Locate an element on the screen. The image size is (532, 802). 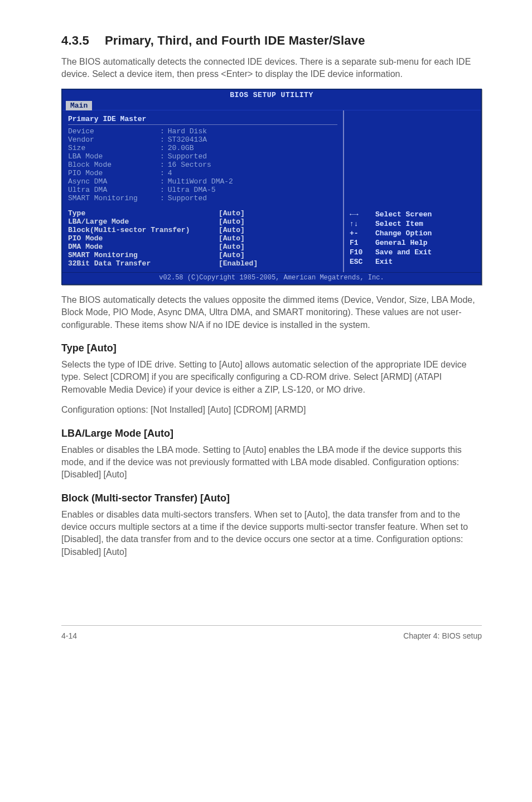
bios-opt-label: SMART Monitoring is located at coordinates (143, 255).